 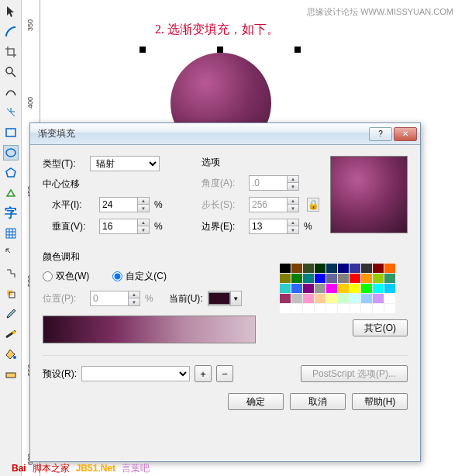 I want to click on preset-remove-button: −, so click(x=225, y=374).